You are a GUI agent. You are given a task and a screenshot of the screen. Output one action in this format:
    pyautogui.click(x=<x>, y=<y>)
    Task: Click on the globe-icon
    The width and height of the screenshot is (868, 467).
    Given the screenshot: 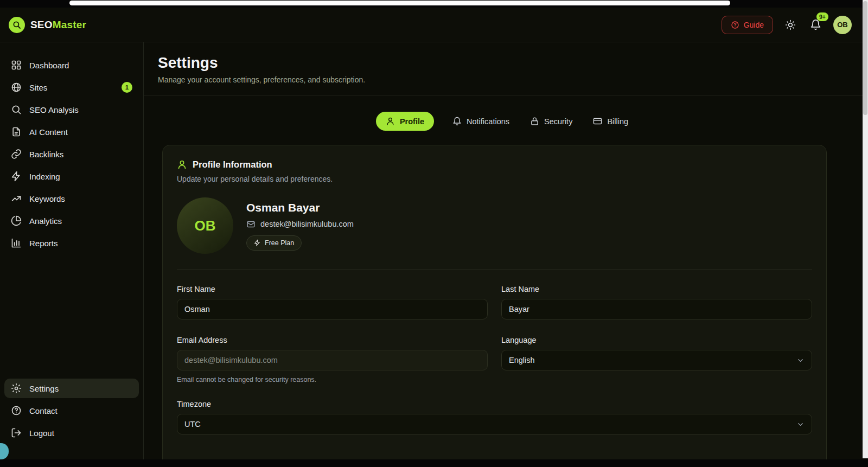 What is the action you would take?
    pyautogui.click(x=16, y=87)
    